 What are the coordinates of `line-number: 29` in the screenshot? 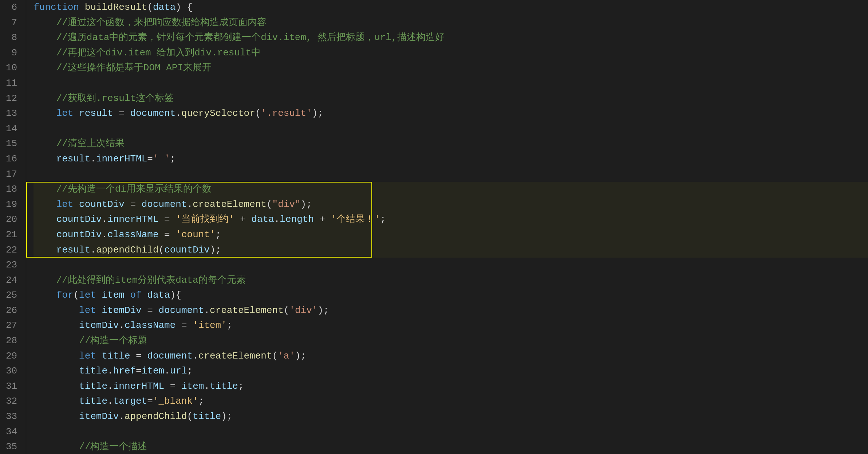 It's located at (13, 356).